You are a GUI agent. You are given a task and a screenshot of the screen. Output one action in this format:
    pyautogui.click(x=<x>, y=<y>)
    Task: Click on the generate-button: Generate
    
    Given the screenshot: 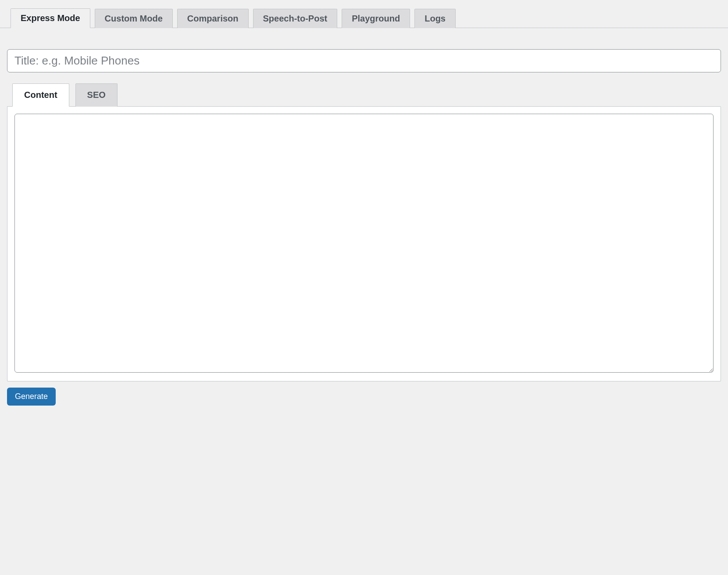 What is the action you would take?
    pyautogui.click(x=32, y=397)
    